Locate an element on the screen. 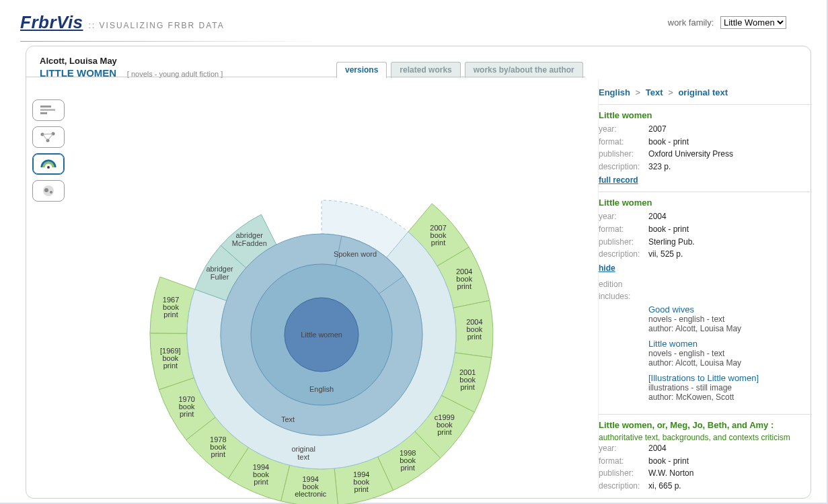 The width and height of the screenshot is (828, 504). ring2-text: Text is located at coordinates (288, 419).